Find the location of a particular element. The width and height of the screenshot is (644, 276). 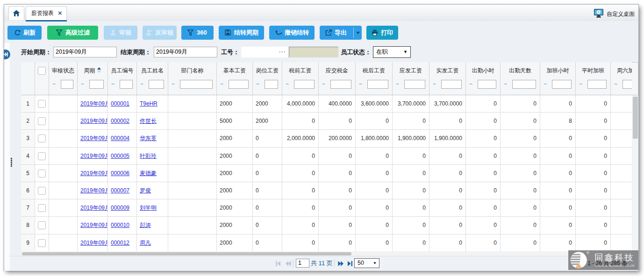

export-button: 导出 is located at coordinates (341, 33).